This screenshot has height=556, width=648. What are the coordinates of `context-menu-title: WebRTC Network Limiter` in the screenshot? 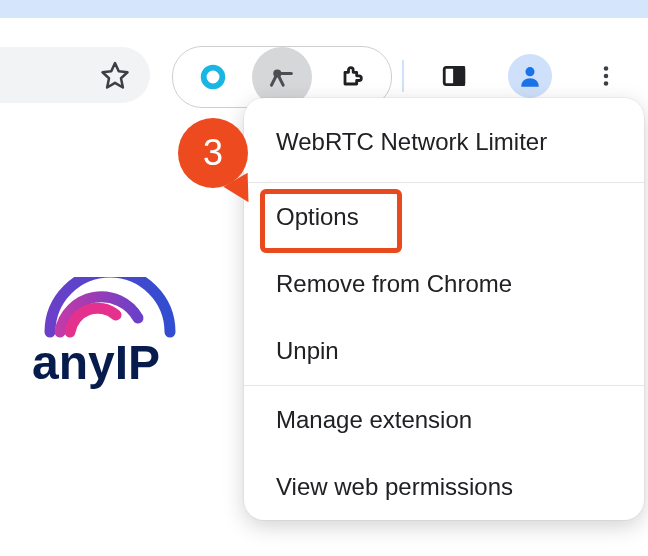 It's located at (444, 140).